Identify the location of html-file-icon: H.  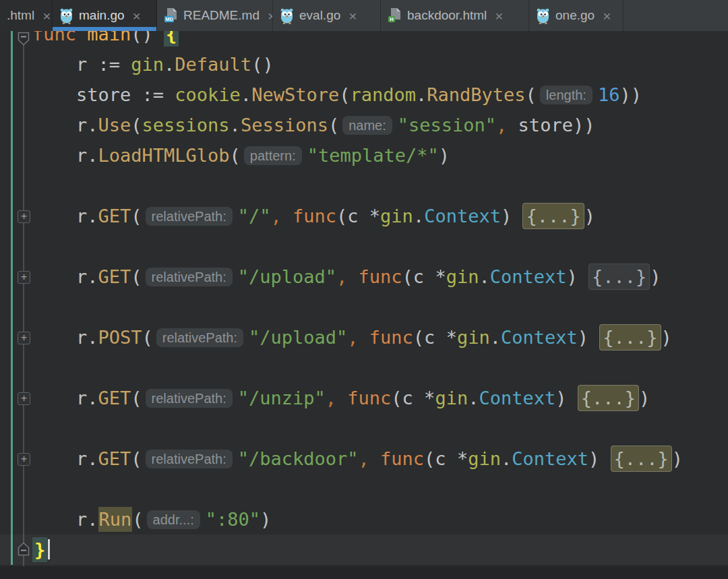
(395, 16).